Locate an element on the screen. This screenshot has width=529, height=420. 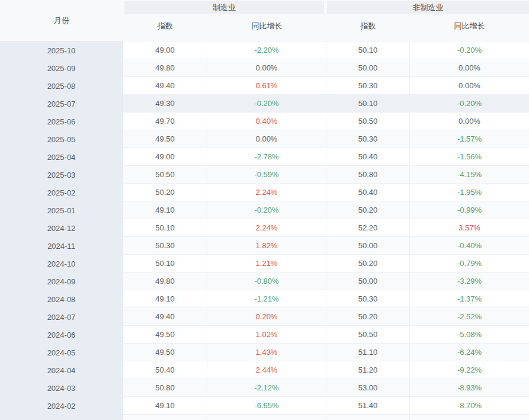
table-row: 2024-06 49.50 1.02% 50.50 -5.08% is located at coordinates (264, 335).